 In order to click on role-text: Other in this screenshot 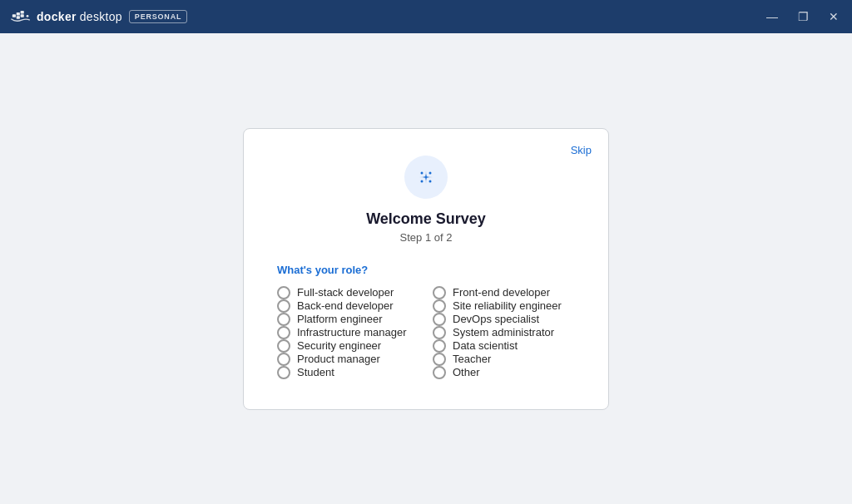, I will do `click(466, 373)`.